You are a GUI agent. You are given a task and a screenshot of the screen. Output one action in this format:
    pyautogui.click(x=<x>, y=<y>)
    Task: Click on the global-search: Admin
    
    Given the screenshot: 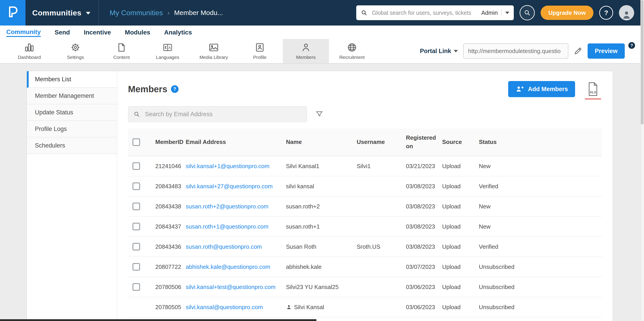 What is the action you would take?
    pyautogui.click(x=435, y=13)
    